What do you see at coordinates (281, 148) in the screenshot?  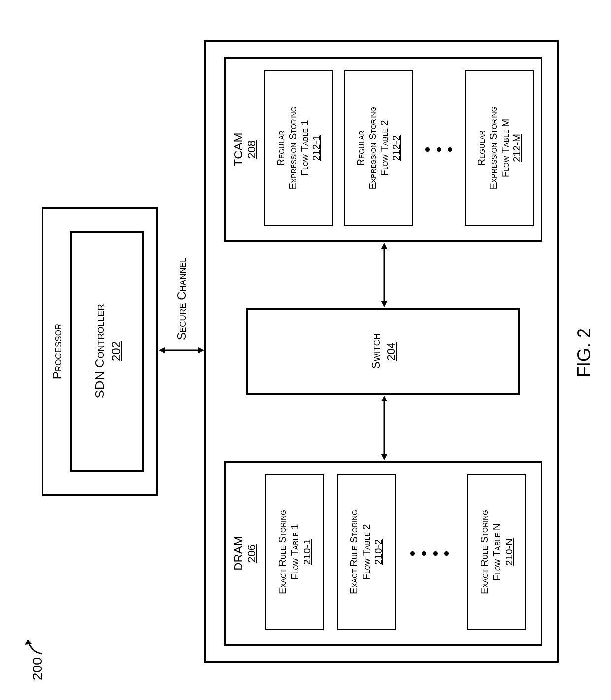 I see `tcam-t1-l1: Regular` at bounding box center [281, 148].